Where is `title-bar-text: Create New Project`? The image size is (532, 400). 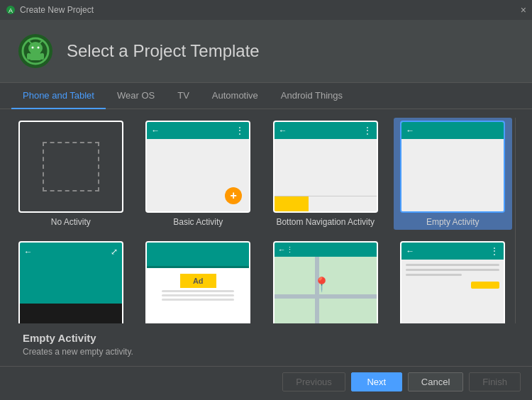 title-bar-text: Create New Project is located at coordinates (57, 10).